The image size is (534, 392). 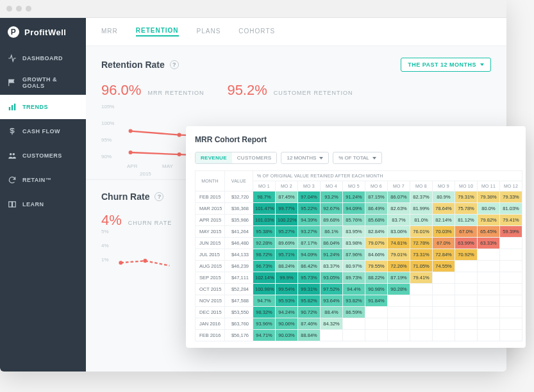 What do you see at coordinates (210, 278) in the screenshot?
I see `cell-month: SEP 2015` at bounding box center [210, 278].